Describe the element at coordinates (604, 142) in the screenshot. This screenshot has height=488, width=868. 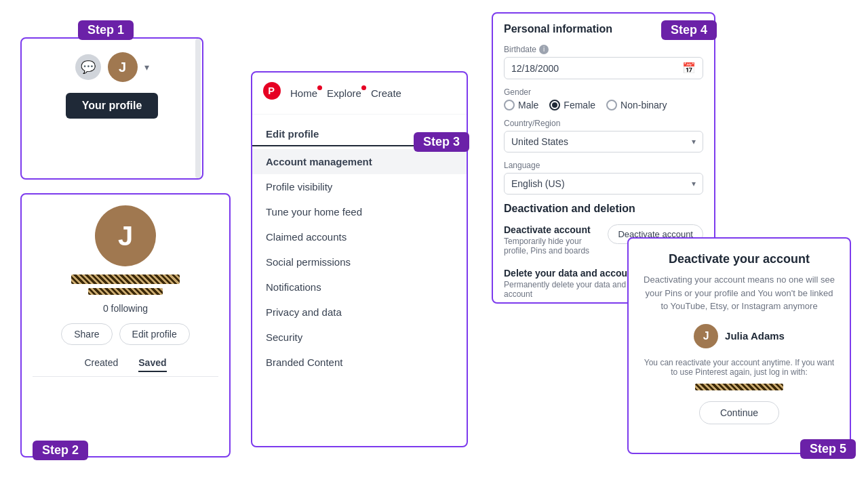
I see `country-select: United States ▾` at that location.